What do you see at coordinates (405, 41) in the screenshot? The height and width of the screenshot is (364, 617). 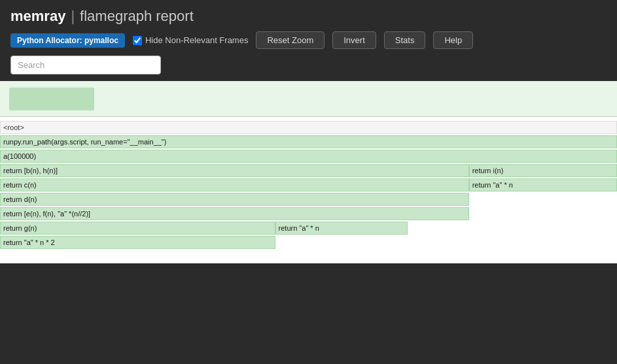 I see `stats-button: Stats` at bounding box center [405, 41].